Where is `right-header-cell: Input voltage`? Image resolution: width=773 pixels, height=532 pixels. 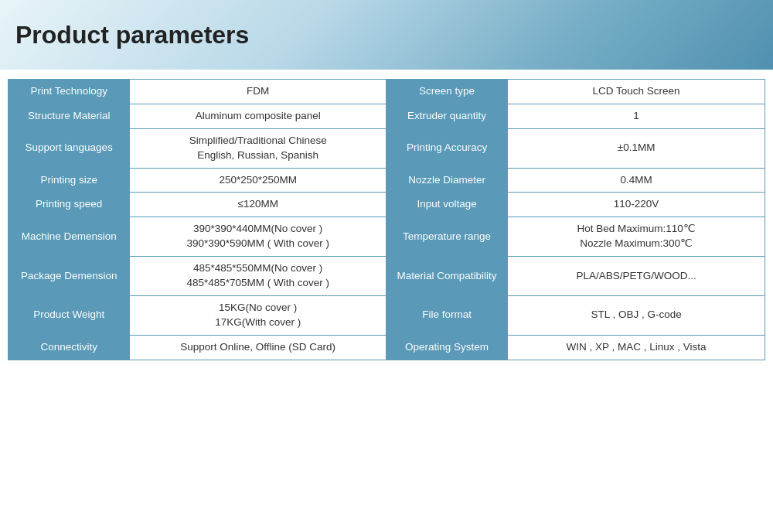
right-header-cell: Input voltage is located at coordinates (447, 205).